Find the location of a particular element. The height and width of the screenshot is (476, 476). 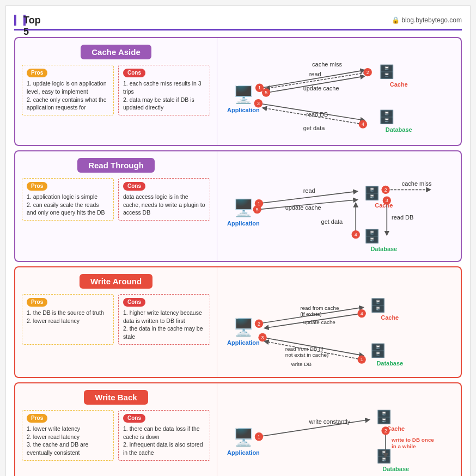

left-panel-cache-aside: Cache Aside Pros 1. update logic is on a… is located at coordinates (116, 91).